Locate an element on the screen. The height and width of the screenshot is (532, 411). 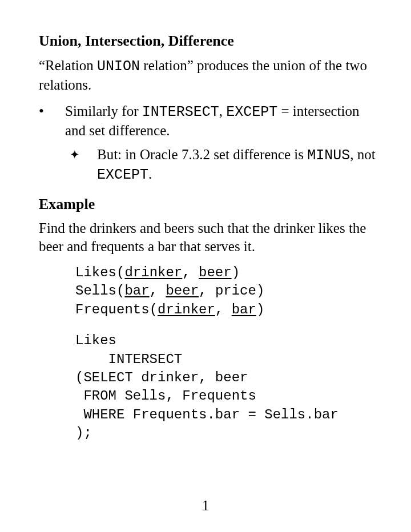
subbullet-text-after: . is located at coordinates (150, 174).